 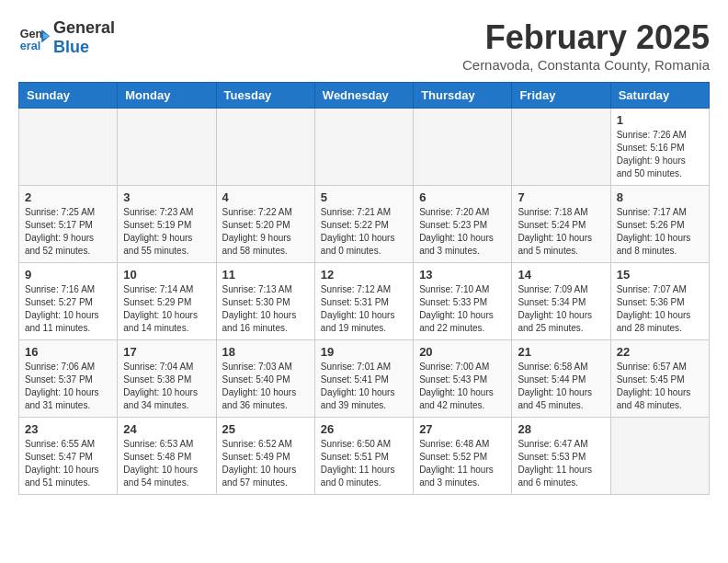 What do you see at coordinates (364, 197) in the screenshot?
I see `day-number: 5` at bounding box center [364, 197].